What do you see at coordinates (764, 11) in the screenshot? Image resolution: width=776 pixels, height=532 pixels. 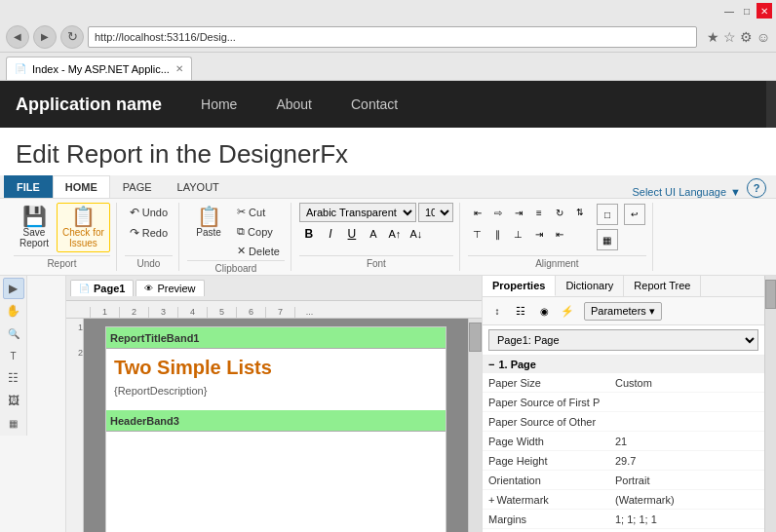 I see `close-button: ✕` at bounding box center [764, 11].